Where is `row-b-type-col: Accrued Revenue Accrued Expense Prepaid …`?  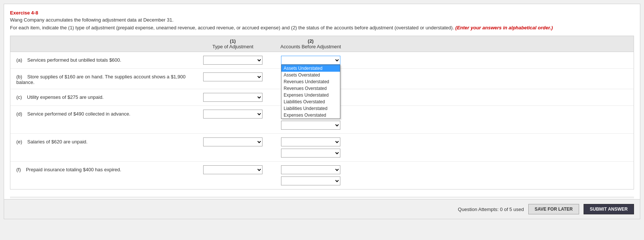 row-b-type-col: Accrued Revenue Accrued Expense Prepaid … is located at coordinates (233, 77).